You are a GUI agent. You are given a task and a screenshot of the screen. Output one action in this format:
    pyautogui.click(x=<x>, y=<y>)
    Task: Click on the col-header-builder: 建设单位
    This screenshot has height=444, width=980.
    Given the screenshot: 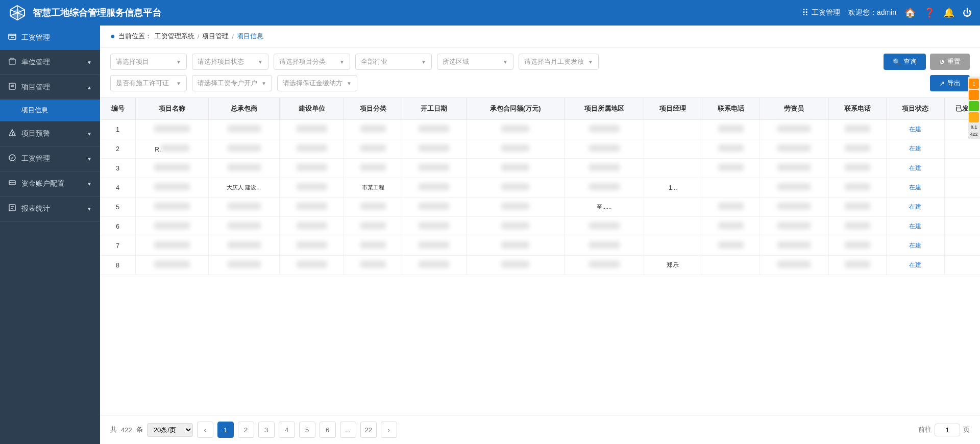 What is the action you would take?
    pyautogui.click(x=311, y=109)
    